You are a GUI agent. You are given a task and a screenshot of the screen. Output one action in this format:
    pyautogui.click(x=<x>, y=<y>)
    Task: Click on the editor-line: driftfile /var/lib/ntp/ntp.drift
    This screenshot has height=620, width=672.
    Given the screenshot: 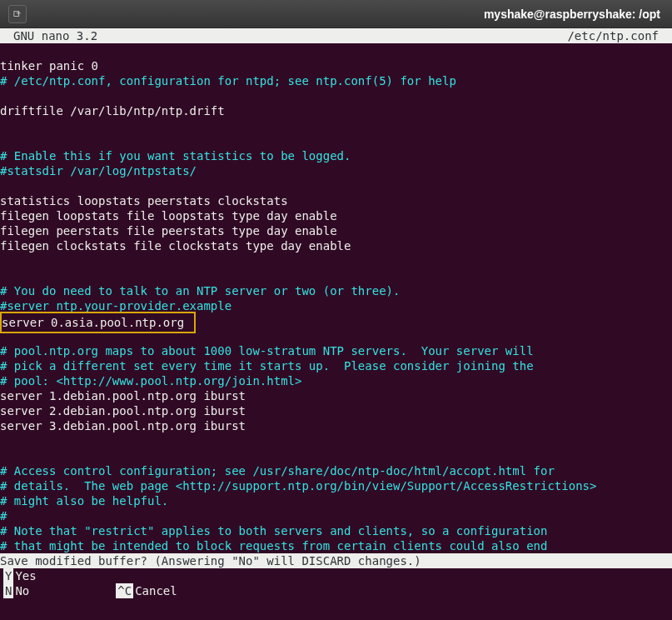 What is the action you would take?
    pyautogui.click(x=336, y=111)
    